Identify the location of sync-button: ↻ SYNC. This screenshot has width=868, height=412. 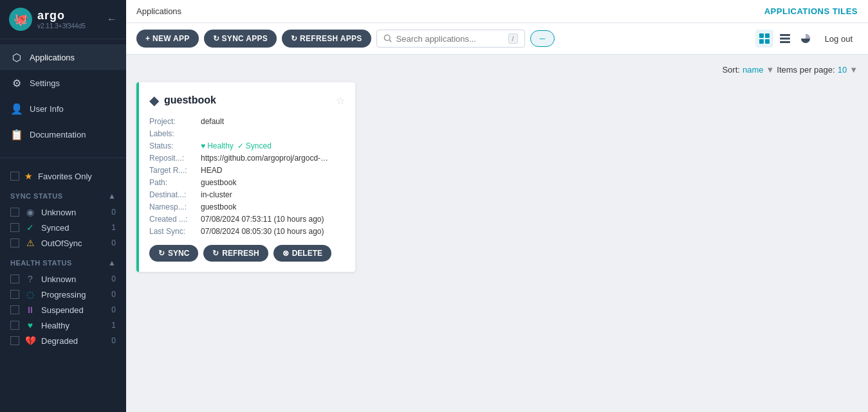
(174, 253).